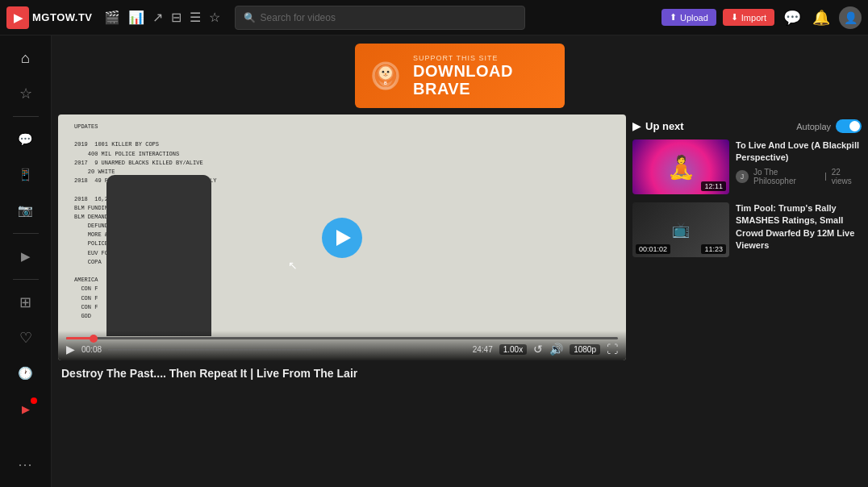 Image resolution: width=868 pixels, height=487 pixels. Describe the element at coordinates (799, 167) in the screenshot. I see `card-1-info: To Live And Love (A Blackpill Perspectiv…` at that location.